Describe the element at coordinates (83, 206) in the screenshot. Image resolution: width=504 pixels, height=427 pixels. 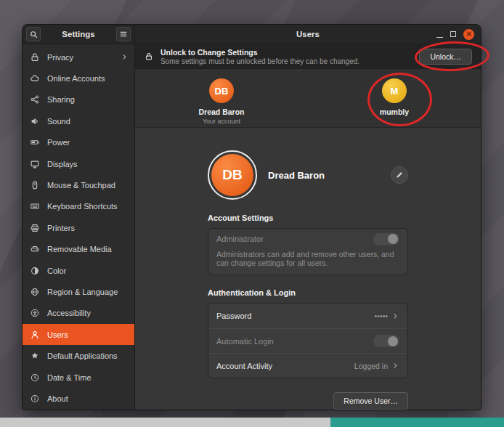
I see `sidebar-item-label: Keyboard Shortcuts` at that location.